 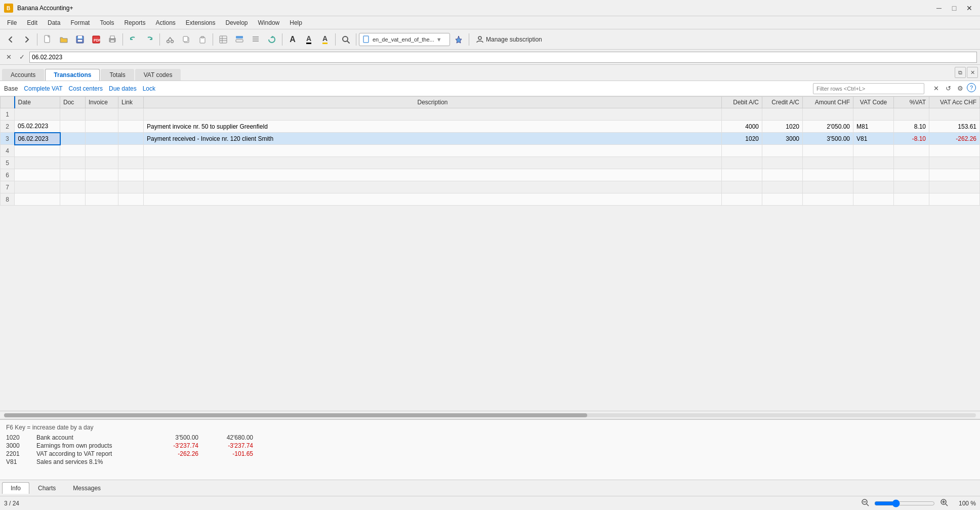 What do you see at coordinates (186, 40) in the screenshot?
I see `copy-button` at bounding box center [186, 40].